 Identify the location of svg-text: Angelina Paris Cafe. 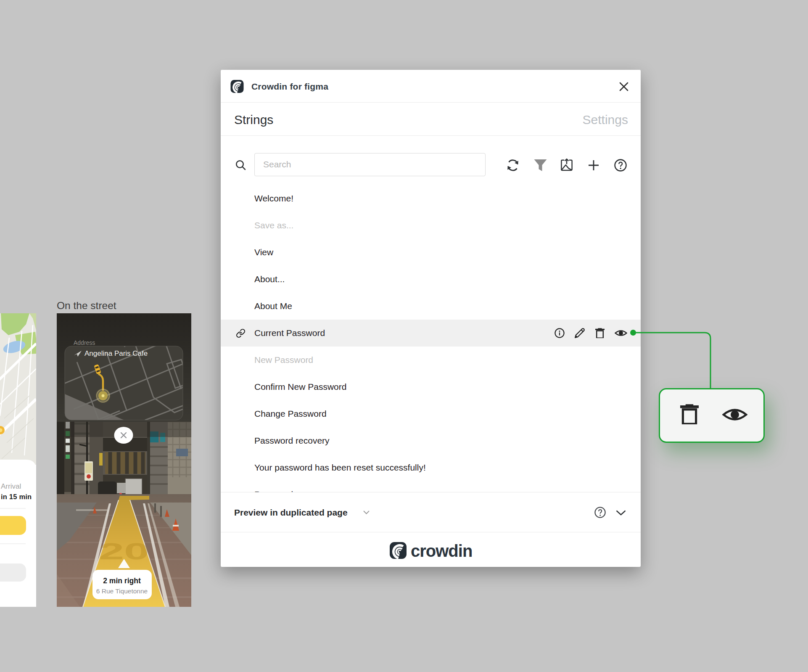
(116, 353).